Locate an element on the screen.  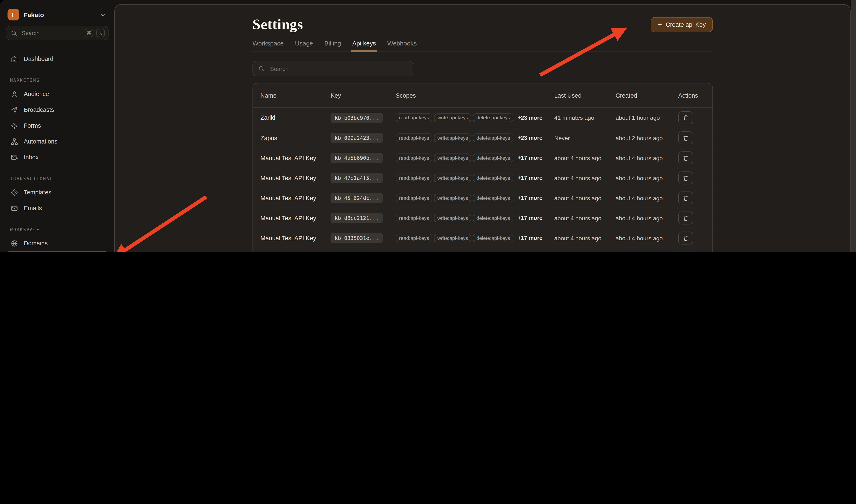
sidebar-search: ⌘ k is located at coordinates (57, 33).